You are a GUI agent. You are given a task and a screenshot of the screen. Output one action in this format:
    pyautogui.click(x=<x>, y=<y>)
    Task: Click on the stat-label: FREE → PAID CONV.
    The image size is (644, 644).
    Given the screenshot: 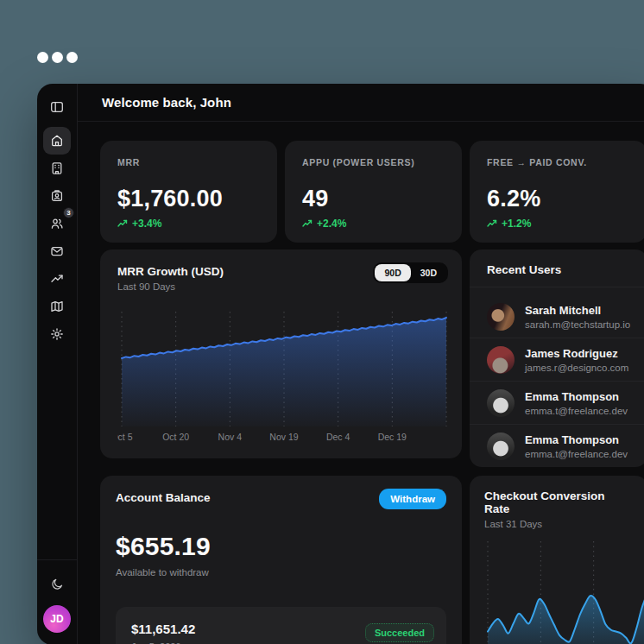 What is the action you would take?
    pyautogui.click(x=558, y=162)
    